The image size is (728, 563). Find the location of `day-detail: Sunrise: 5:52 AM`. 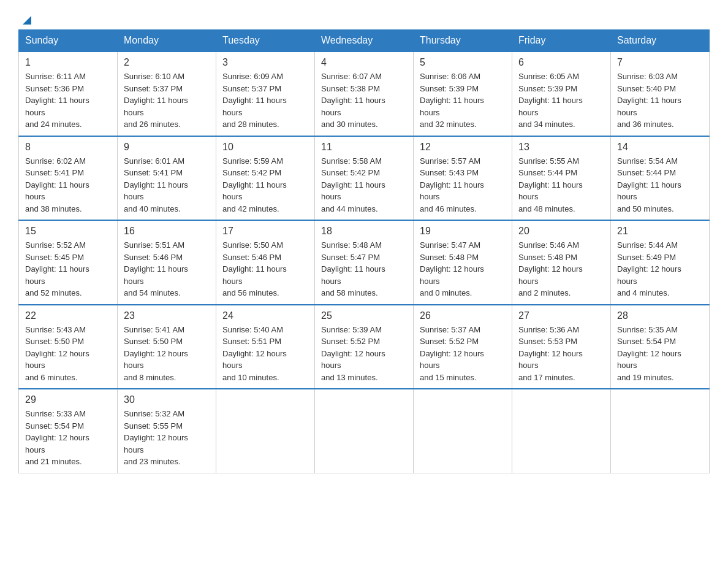

day-detail: Sunrise: 5:52 AM is located at coordinates (68, 245).